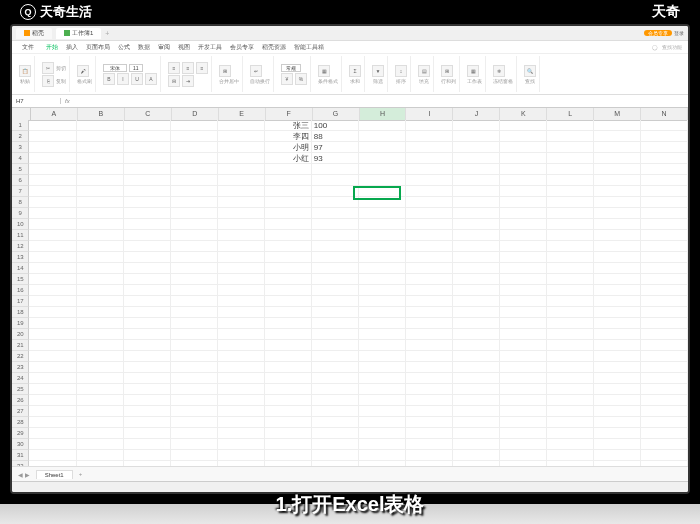  I want to click on row-header: 3, so click(20, 148).